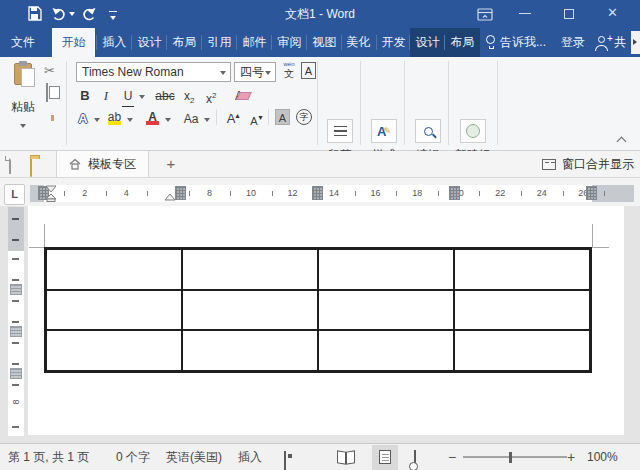 The height and width of the screenshot is (470, 640). I want to click on font-color-button: A, so click(152, 117).